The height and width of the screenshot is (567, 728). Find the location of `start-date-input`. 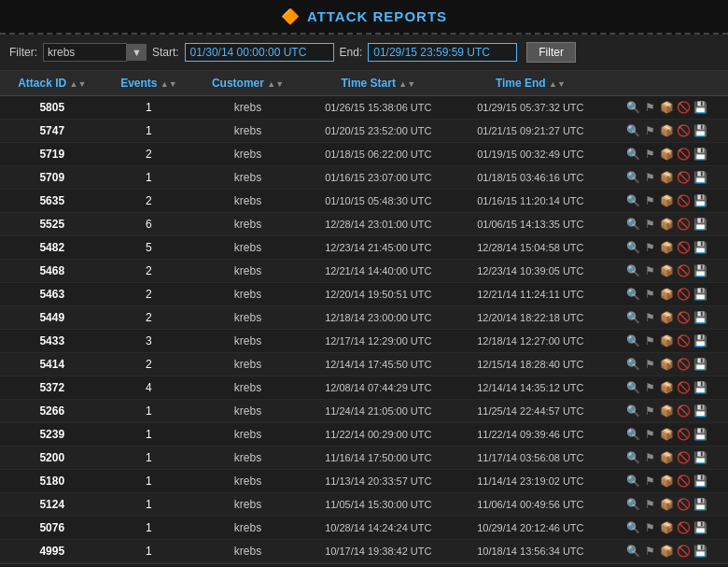

start-date-input is located at coordinates (259, 52).